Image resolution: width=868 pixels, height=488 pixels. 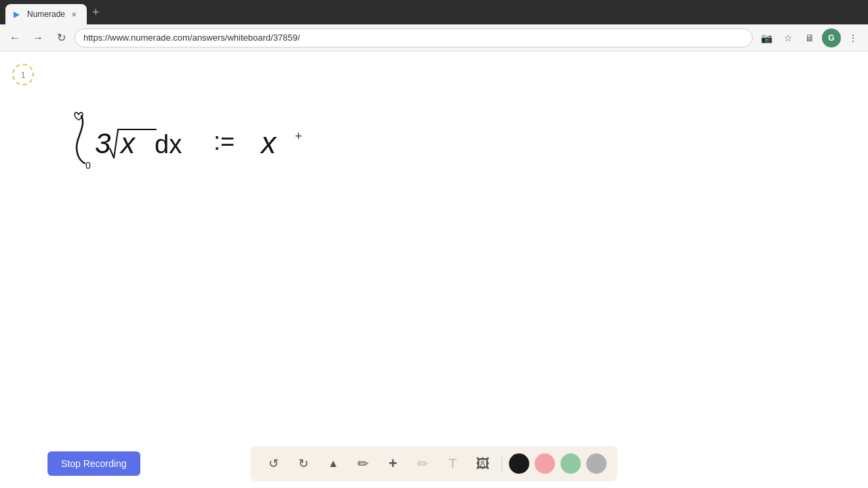 What do you see at coordinates (483, 464) in the screenshot?
I see `image-icon: 🖼` at bounding box center [483, 464].